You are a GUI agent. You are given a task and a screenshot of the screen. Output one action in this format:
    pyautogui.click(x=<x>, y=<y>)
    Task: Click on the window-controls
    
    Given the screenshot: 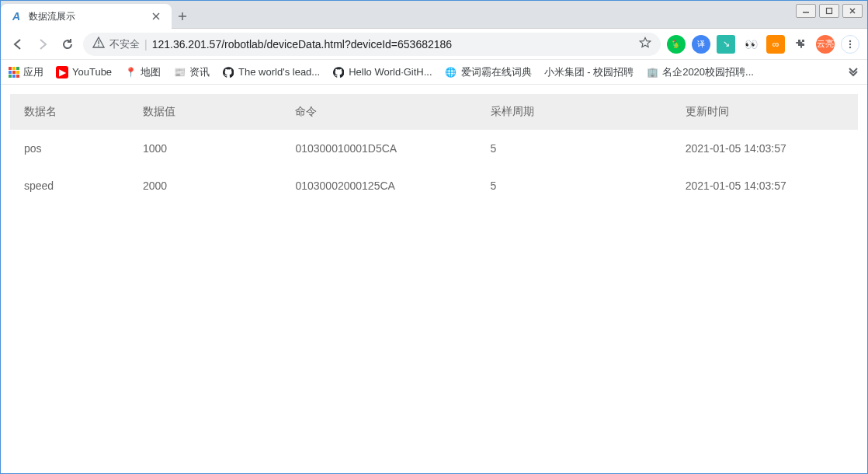 What is the action you would take?
    pyautogui.click(x=829, y=11)
    